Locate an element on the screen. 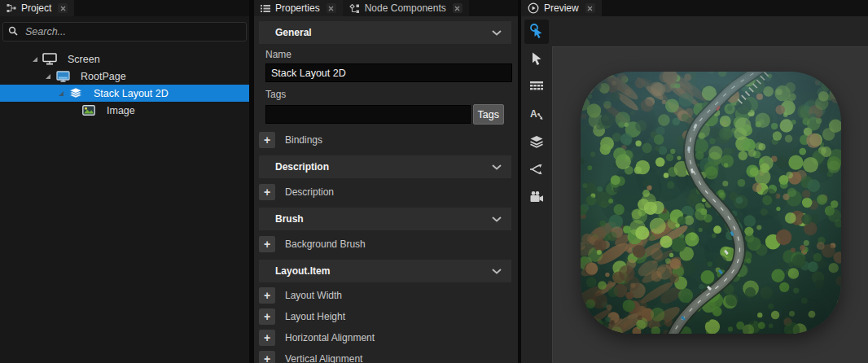  layout-height-row: + Layout Height is located at coordinates (385, 317).